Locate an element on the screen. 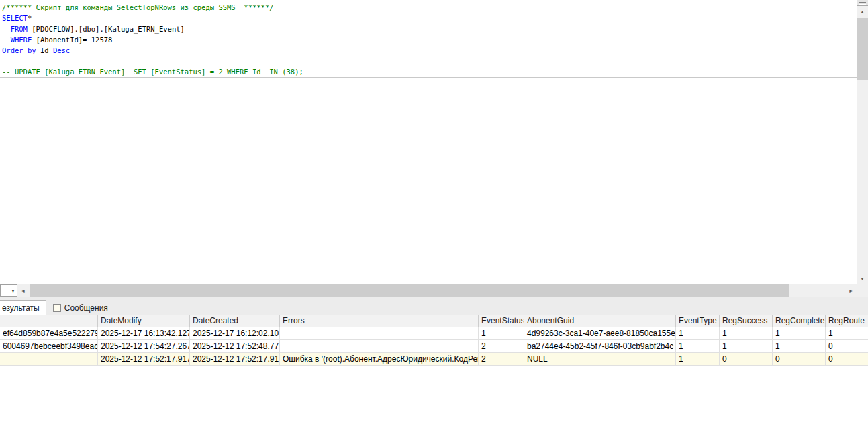 The height and width of the screenshot is (424, 868). horizontal-scrollbar-track is located at coordinates (437, 290).